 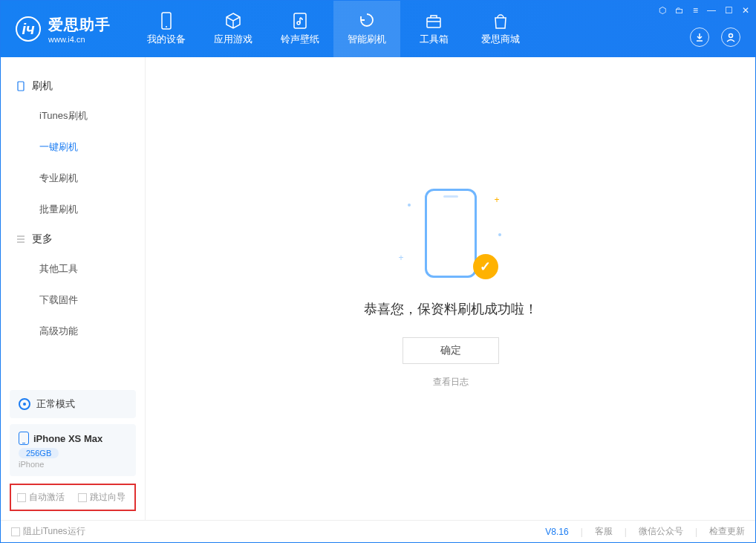 What do you see at coordinates (42, 86) in the screenshot?
I see `section-label: 刷机` at bounding box center [42, 86].